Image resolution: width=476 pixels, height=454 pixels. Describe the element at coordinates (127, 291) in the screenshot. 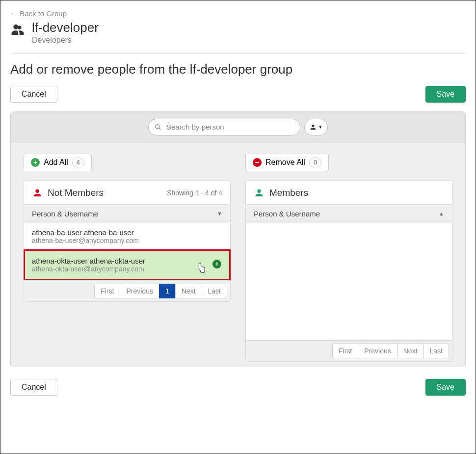

I see `not-members-pager: First Previous 1 Next Last` at that location.